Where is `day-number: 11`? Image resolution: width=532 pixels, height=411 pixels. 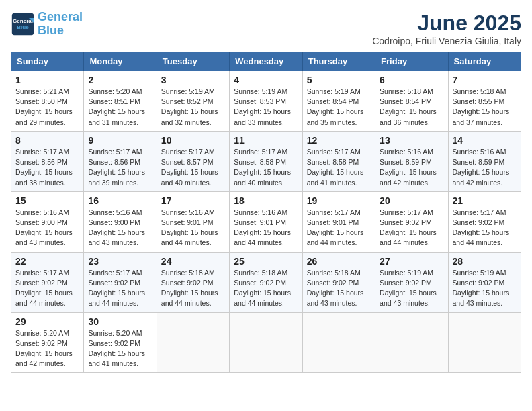 day-number: 11 is located at coordinates (266, 140).